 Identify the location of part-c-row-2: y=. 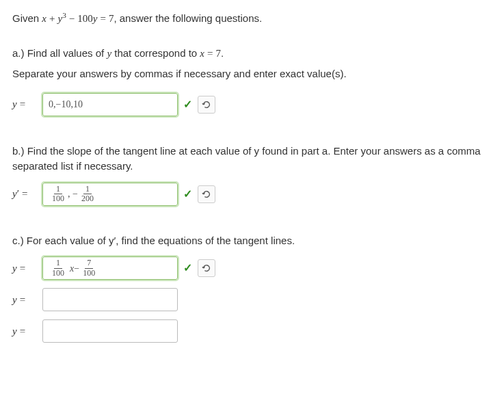
(252, 300).